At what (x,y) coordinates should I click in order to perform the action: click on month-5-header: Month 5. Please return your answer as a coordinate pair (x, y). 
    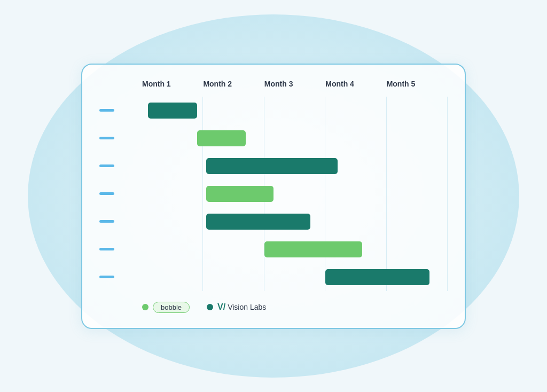
    Looking at the image, I should click on (417, 84).